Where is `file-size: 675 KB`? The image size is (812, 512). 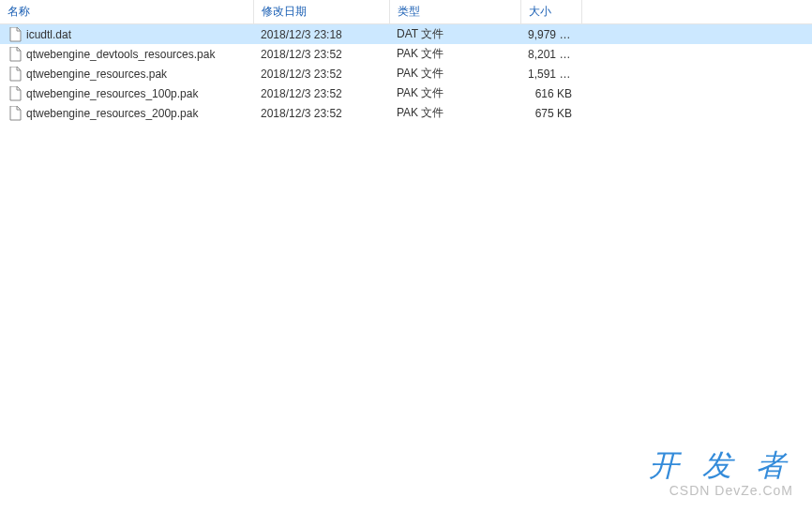 file-size: 675 KB is located at coordinates (551, 113).